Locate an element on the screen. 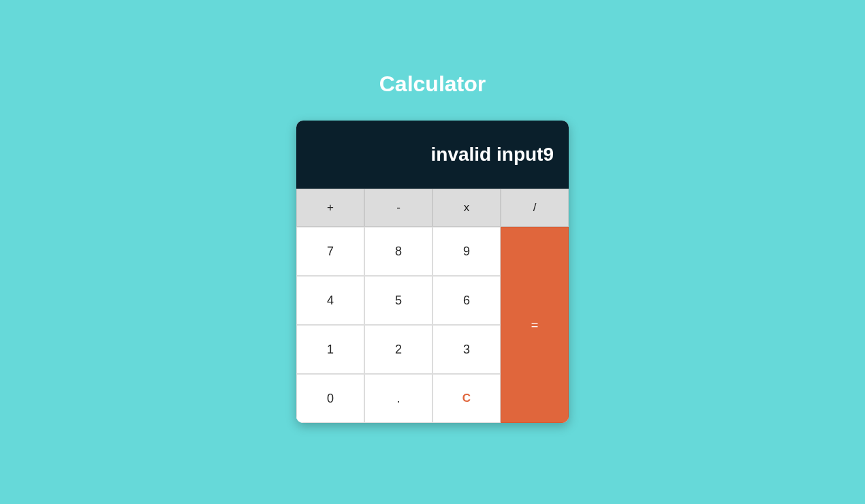 This screenshot has width=865, height=504. page-title: Calculator is located at coordinates (432, 84).